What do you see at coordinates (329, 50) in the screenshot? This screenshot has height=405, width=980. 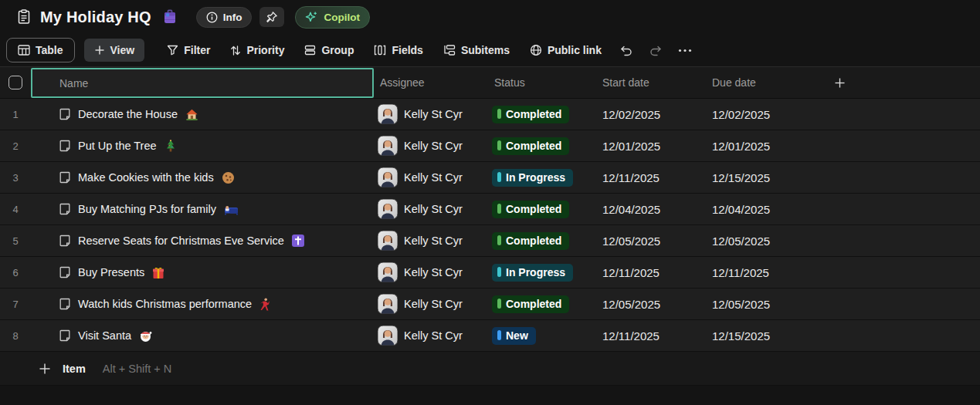 I see `group-button: Group` at bounding box center [329, 50].